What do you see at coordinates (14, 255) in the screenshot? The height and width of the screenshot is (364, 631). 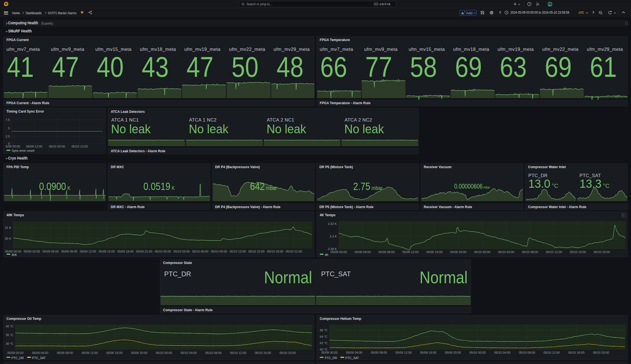 I see `svg-text: 40K` at bounding box center [14, 255].